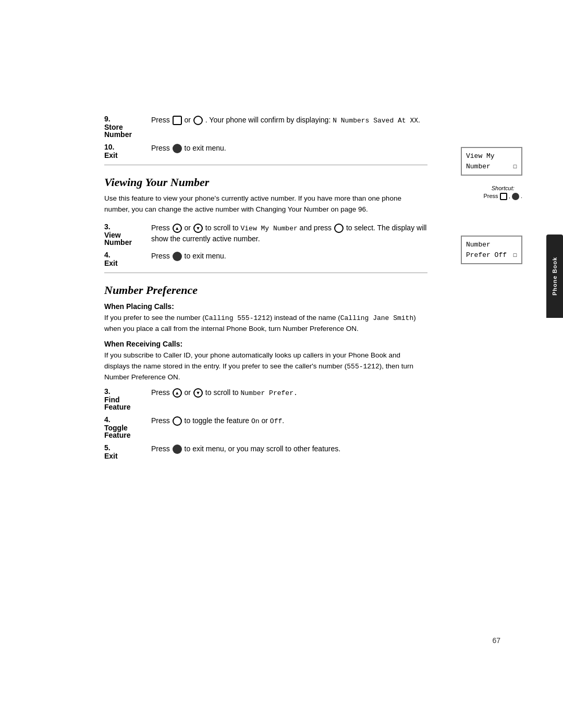 The height and width of the screenshot is (728, 563). Describe the element at coordinates (177, 228) in the screenshot. I see `nav-up-icon-v3: ▲` at that location.